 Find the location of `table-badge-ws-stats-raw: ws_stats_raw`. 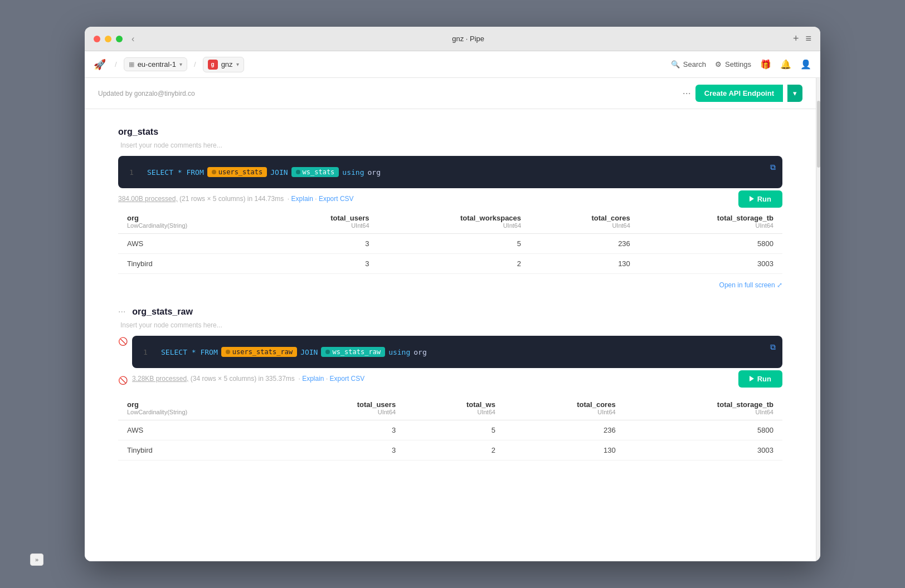

table-badge-ws-stats-raw: ws_stats_raw is located at coordinates (353, 352).